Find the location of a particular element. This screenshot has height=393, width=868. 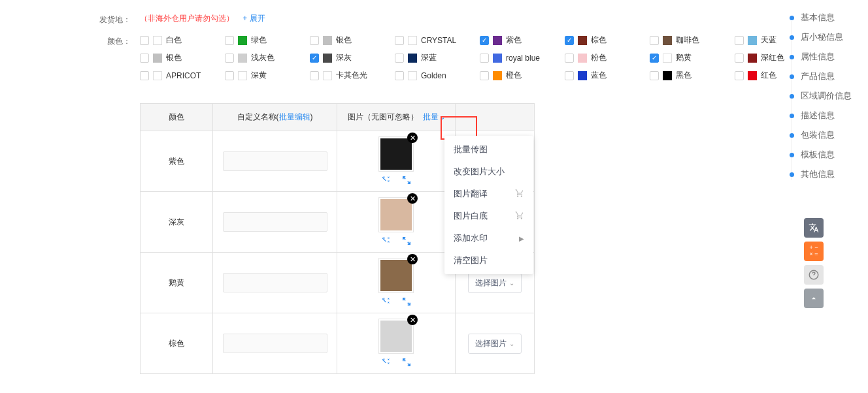

scroll-top-button is located at coordinates (814, 298).